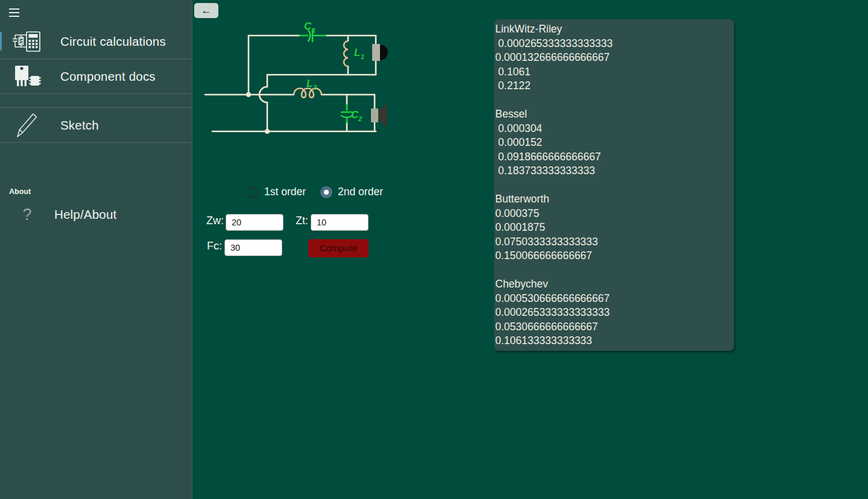 This screenshot has width=868, height=499. What do you see at coordinates (613, 214) in the screenshot?
I see `result-value: 0.000375` at bounding box center [613, 214].